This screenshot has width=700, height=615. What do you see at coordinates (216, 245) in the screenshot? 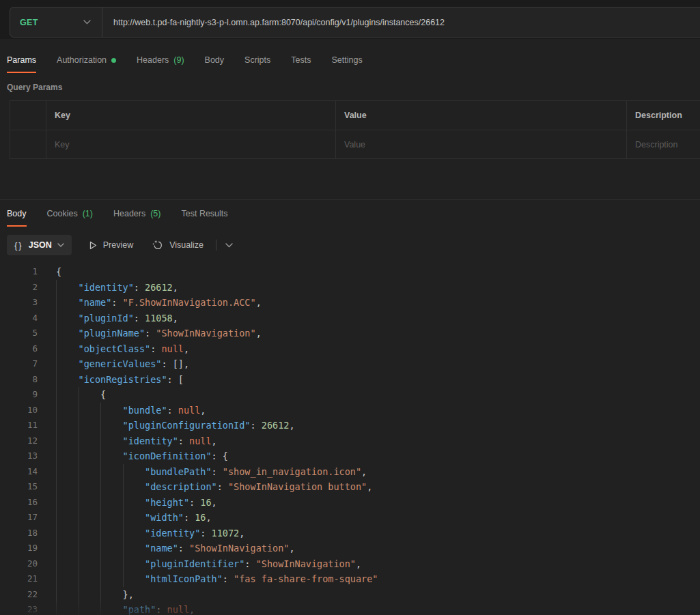
I see `divider` at bounding box center [216, 245].